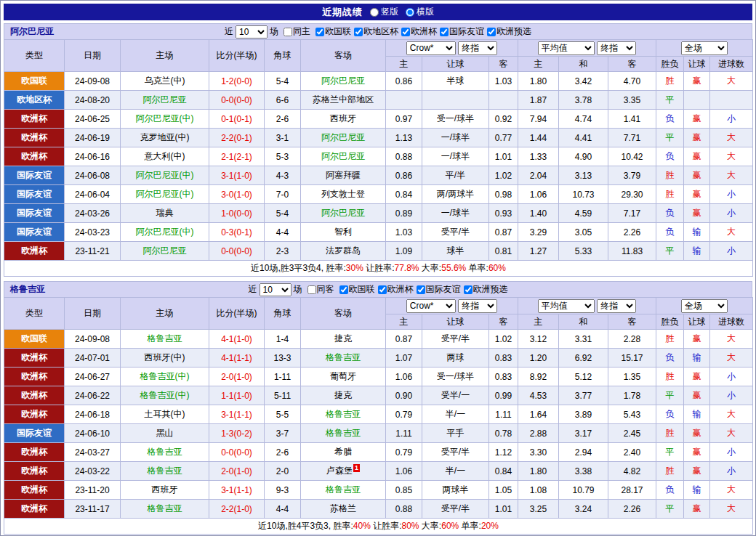  Describe the element at coordinates (632, 490) in the screenshot. I see `avg-odds-away-cell: 28.17` at that location.